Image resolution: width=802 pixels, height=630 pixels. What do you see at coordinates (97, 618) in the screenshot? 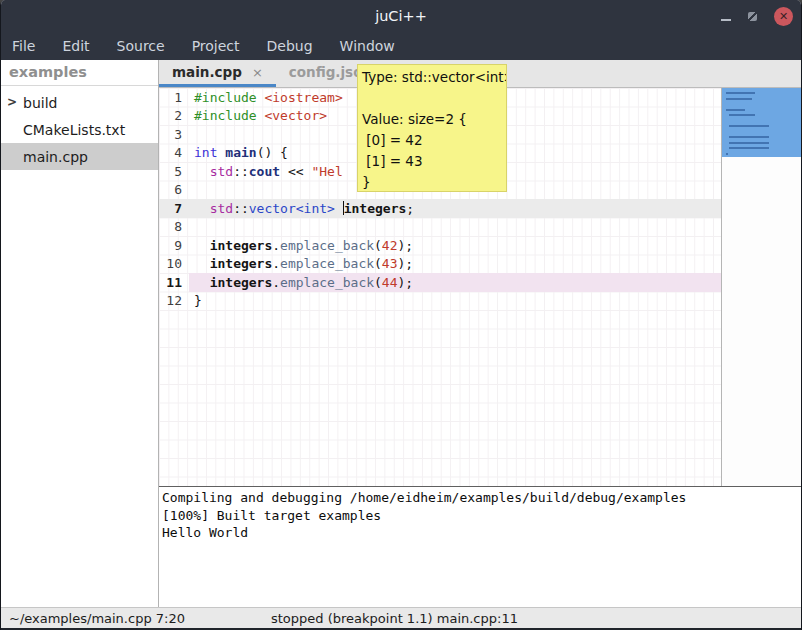
I see `cursor-location: ~/examples/main.cpp 7:20` at bounding box center [97, 618].